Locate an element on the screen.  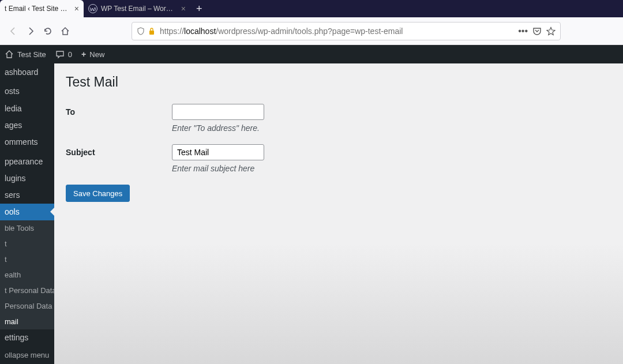
url-text: https://localhost/wordpress/wp-admin/too… is located at coordinates (337, 31).